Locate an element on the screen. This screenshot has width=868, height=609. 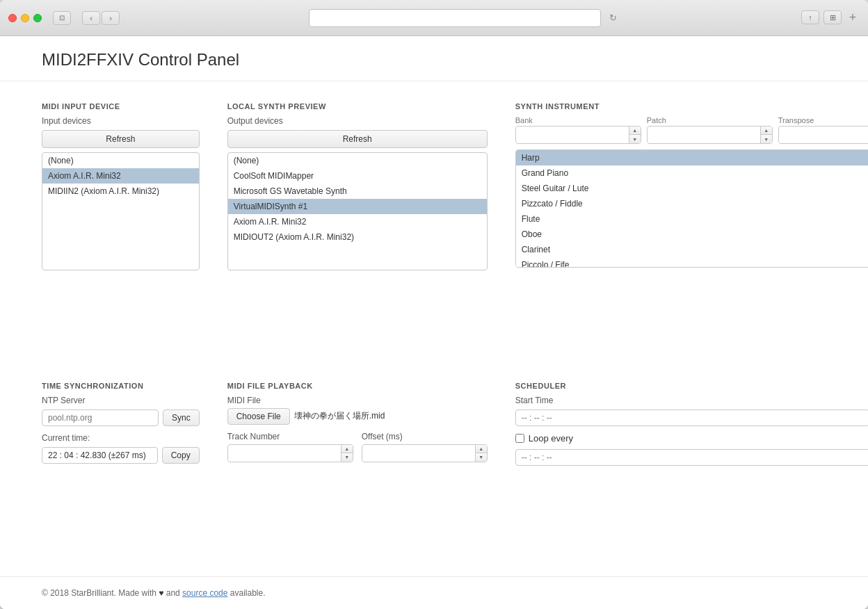
reload-icon: ↻ is located at coordinates (613, 18).